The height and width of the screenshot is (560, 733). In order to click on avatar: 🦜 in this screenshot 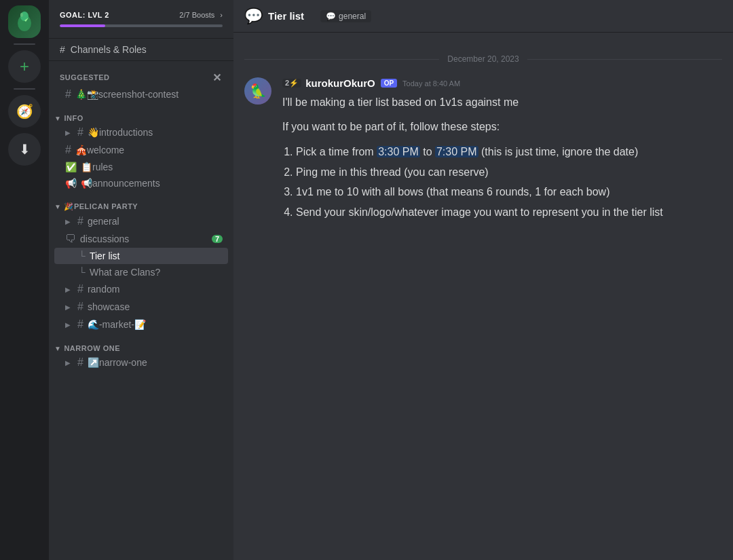, I will do `click(258, 91)`.